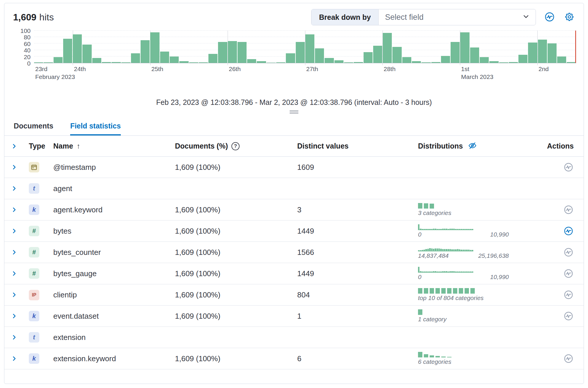 Image resolution: width=588 pixels, height=388 pixels. Describe the element at coordinates (16, 146) in the screenshot. I see `expand-all-button` at that location.